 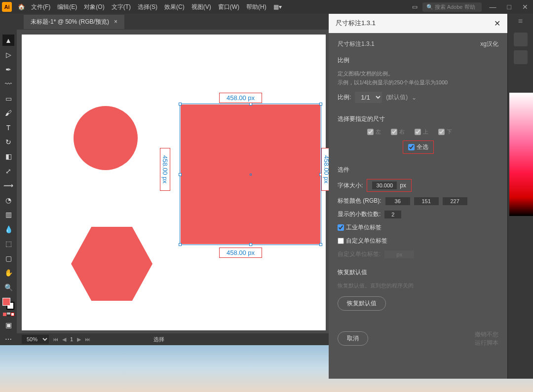 I want to click on reset-button: 恢复默认值, so click(x=362, y=304).